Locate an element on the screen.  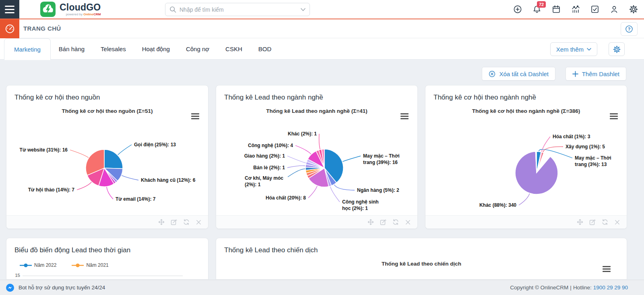
y-axis-tick: 15 is located at coordinates (15, 275).